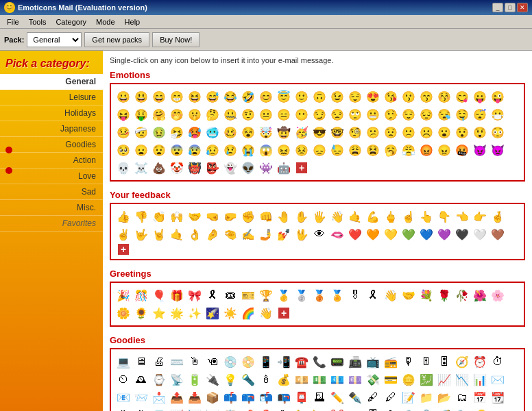 This screenshot has height=411, width=532. I want to click on emoji-item: 🌻, so click(141, 313).